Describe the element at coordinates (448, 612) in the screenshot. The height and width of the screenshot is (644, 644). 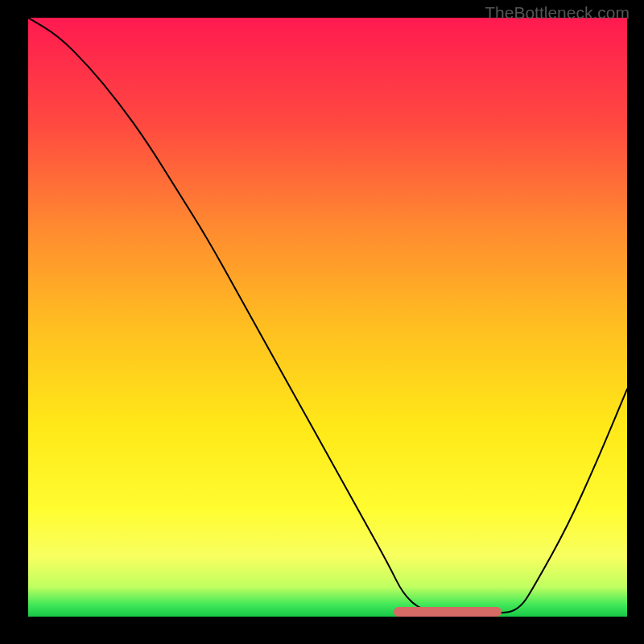
I see `optimal-region-marker` at that location.